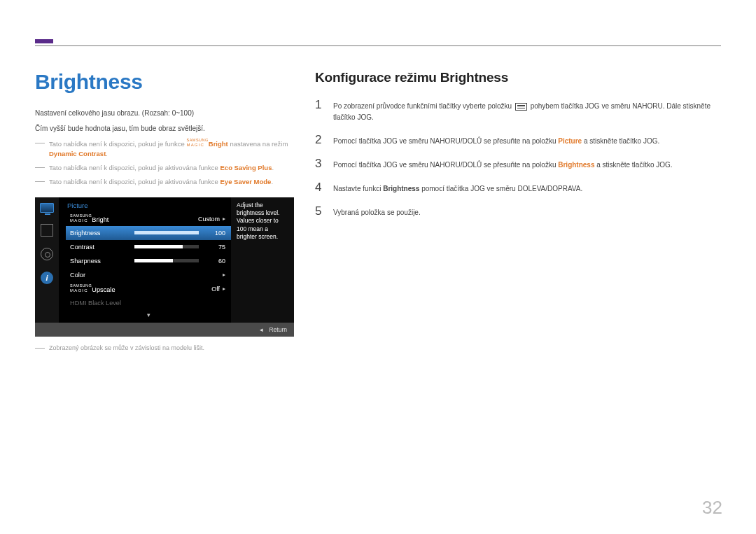  What do you see at coordinates (102, 275) in the screenshot?
I see `osd-label-color: Color` at bounding box center [102, 275].